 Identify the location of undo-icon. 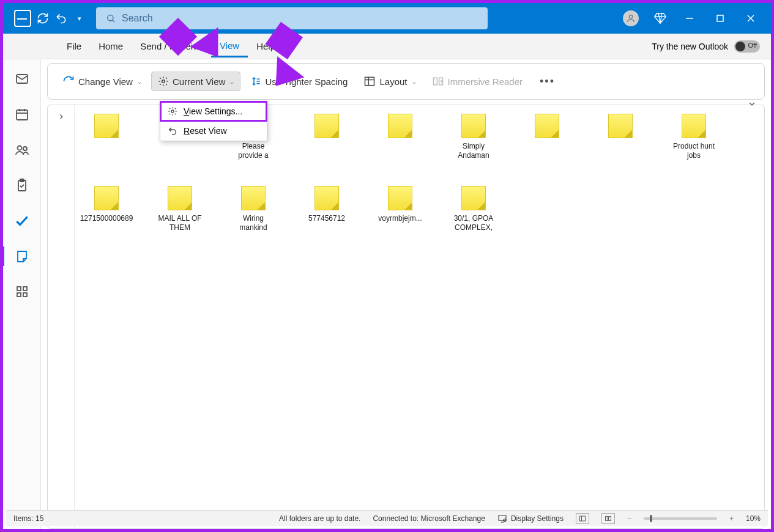
(61, 18).